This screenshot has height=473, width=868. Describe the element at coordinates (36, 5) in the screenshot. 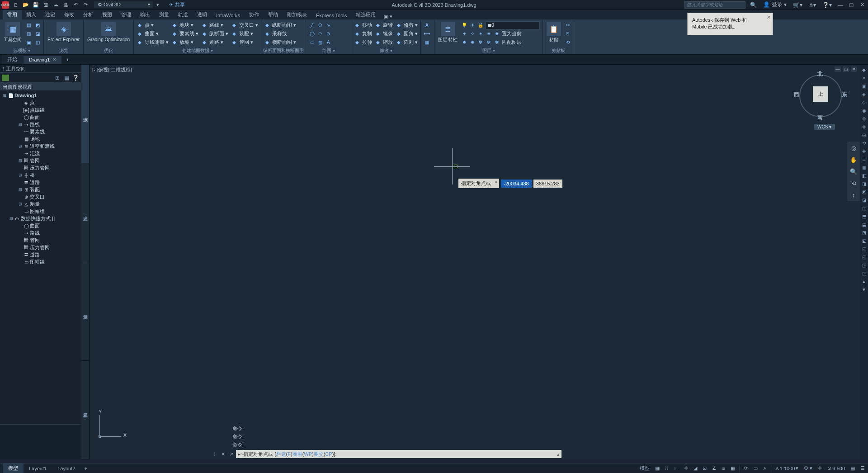

I see `qat-save-icon: 💾` at that location.